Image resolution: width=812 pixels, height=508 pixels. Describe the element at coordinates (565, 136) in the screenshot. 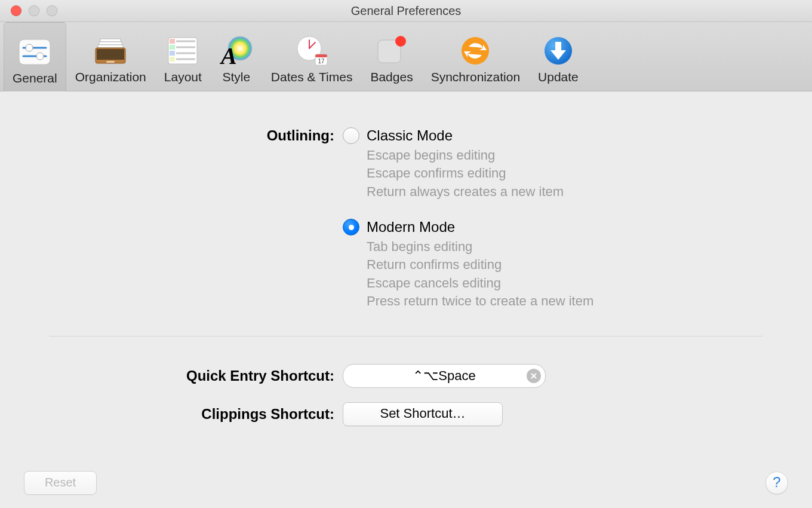

I see `radio-classic-mode: Classic Mode` at that location.